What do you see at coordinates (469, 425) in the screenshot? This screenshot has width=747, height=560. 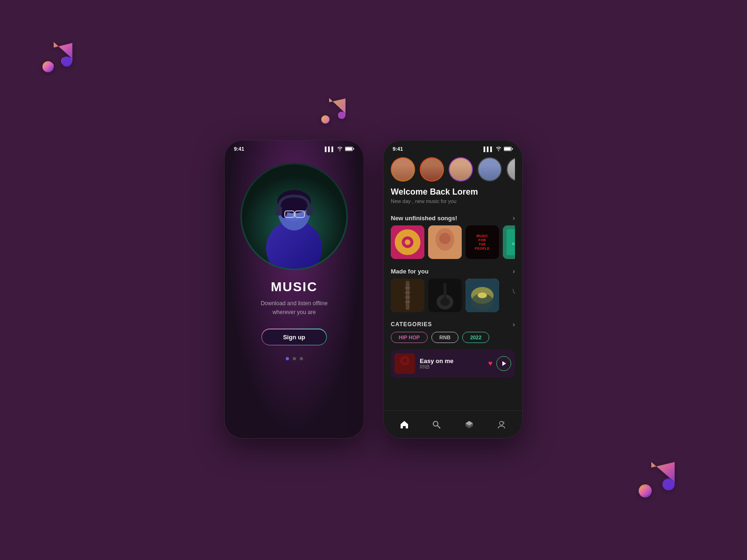 I see `nav-layers` at bounding box center [469, 425].